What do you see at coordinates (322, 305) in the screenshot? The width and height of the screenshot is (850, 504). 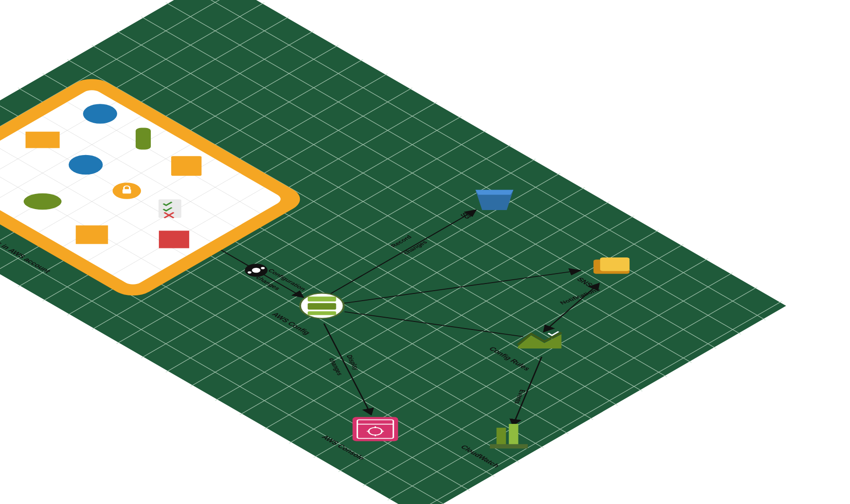 I see `aws-config-node` at bounding box center [322, 305].